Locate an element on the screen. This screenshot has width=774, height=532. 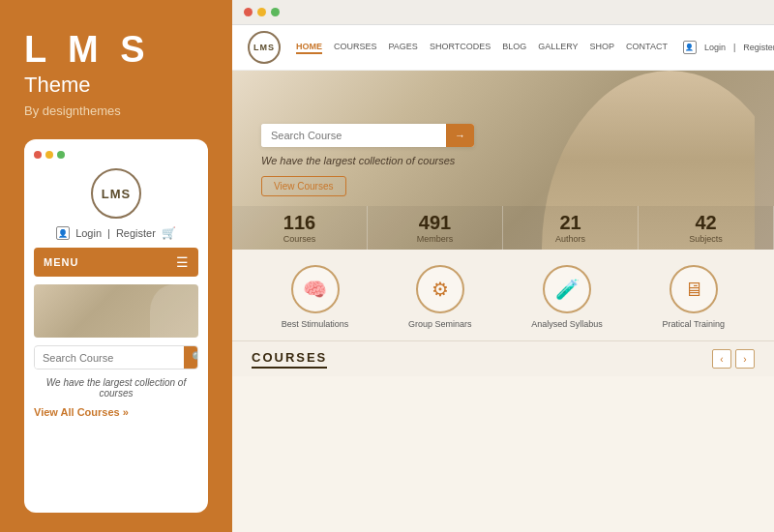
nav-item-courses: COURSES is located at coordinates (356, 48).